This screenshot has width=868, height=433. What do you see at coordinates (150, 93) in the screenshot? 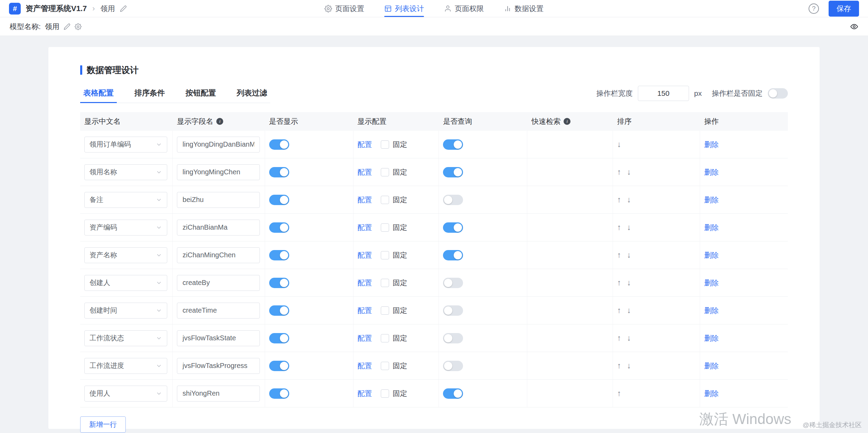
I see `tab-sort-condition: 排序条件` at bounding box center [150, 93].